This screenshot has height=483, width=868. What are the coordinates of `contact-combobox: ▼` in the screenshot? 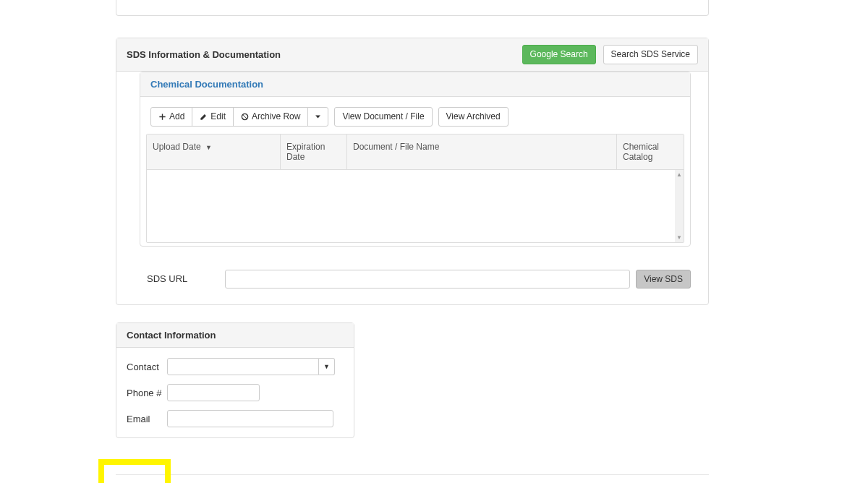 It's located at (251, 367).